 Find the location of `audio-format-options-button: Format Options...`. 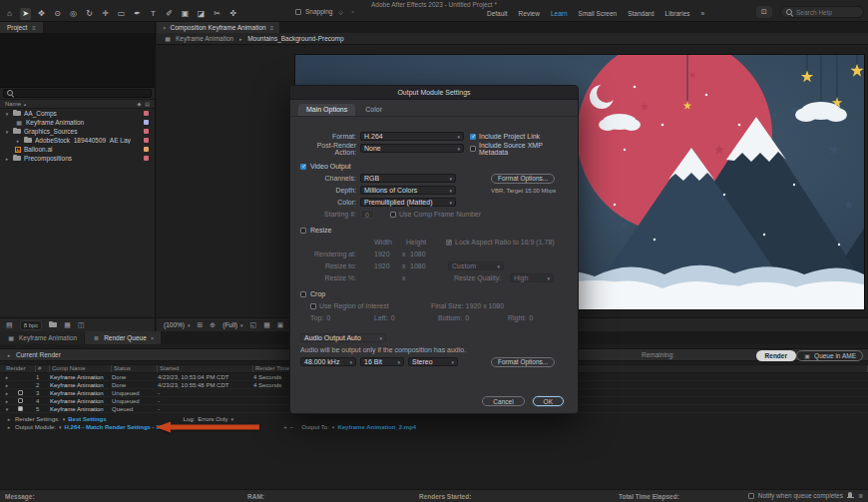

audio-format-options-button: Format Options... is located at coordinates (523, 362).